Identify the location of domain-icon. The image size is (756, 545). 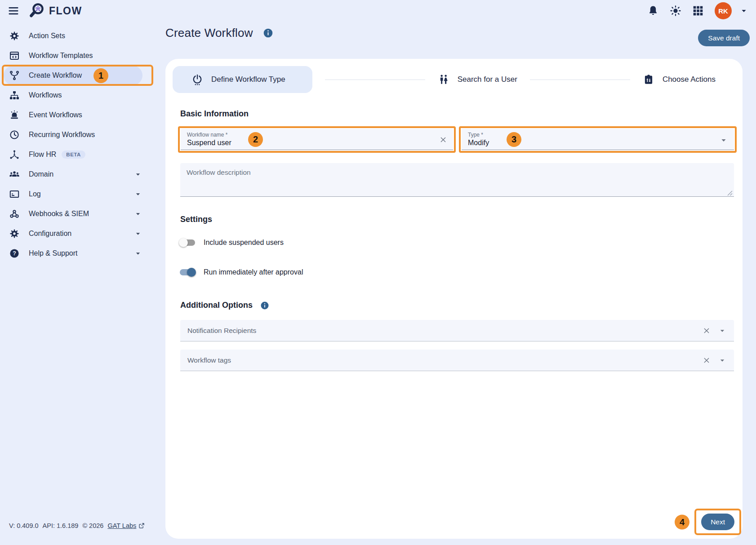
(14, 174).